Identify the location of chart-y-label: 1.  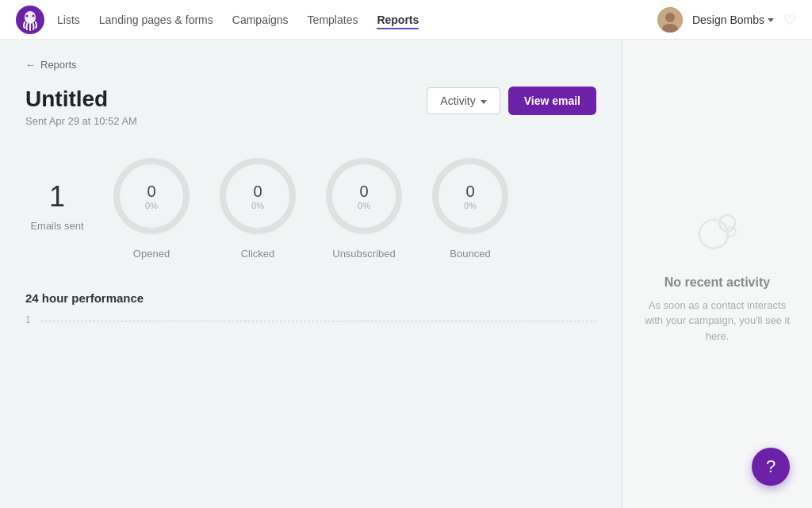
(29, 320).